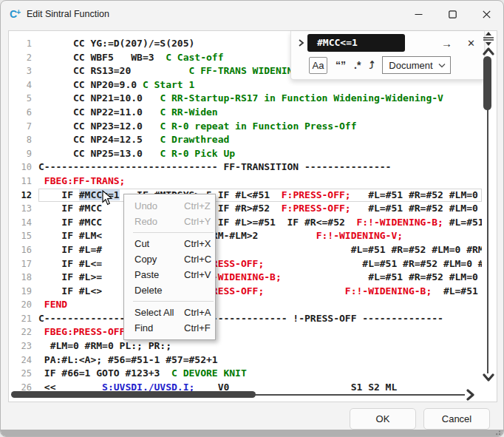 This screenshot has height=437, width=504. What do you see at coordinates (260, 278) in the screenshot?
I see `code-line-18: IF #L>= F:!-WIDENING-B; #L=#51 #R=#52 #L…` at bounding box center [260, 278].